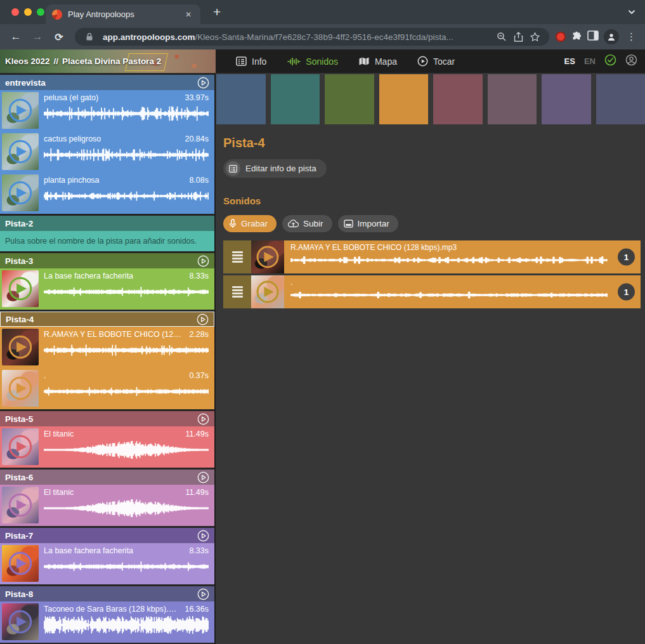  Describe the element at coordinates (307, 223) in the screenshot. I see `upload-button: Subir` at that location.